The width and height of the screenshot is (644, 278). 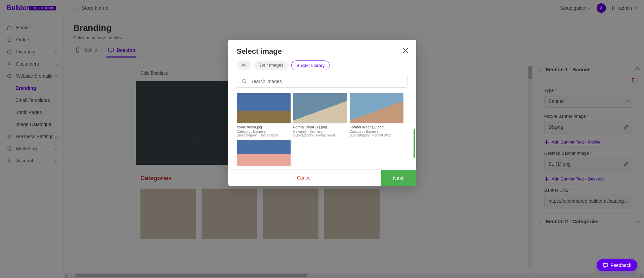 I want to click on image-name: Formal Wear (2).png, so click(x=320, y=127).